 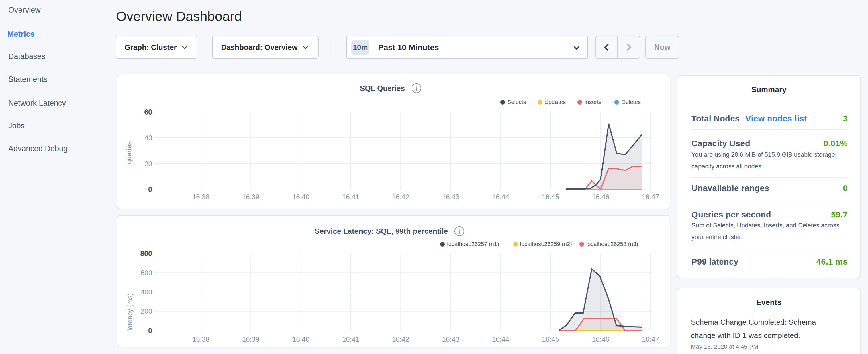 What do you see at coordinates (129, 312) in the screenshot?
I see `svg-text: latency (ms)` at bounding box center [129, 312].